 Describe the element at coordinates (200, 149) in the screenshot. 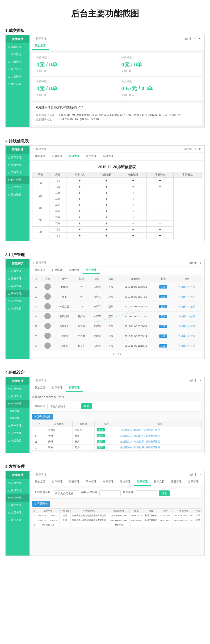

I see `bell-icon-2: ▼` at that location.